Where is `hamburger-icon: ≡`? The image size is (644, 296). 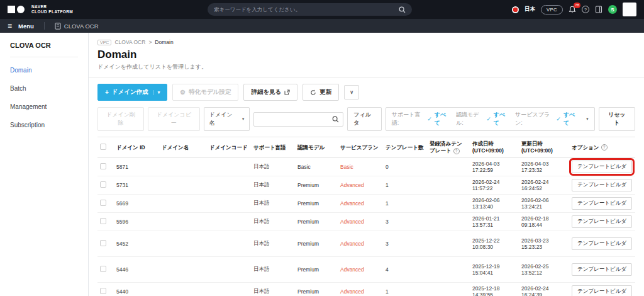
hamburger-icon: ≡ is located at coordinates (10, 26).